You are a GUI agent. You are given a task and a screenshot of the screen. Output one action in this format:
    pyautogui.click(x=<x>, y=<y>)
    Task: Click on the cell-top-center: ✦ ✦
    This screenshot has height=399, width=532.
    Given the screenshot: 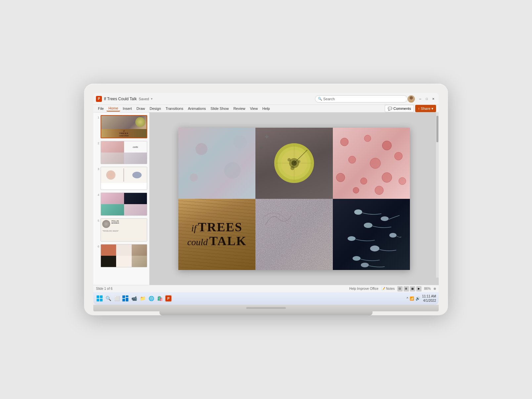 What is the action you would take?
    pyautogui.click(x=294, y=163)
    